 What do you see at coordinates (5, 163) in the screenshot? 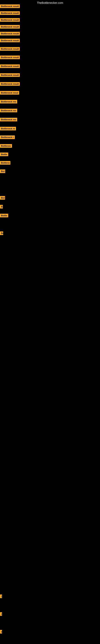
I see `bottleneck-badge: Bottlene` at bounding box center [5, 163].